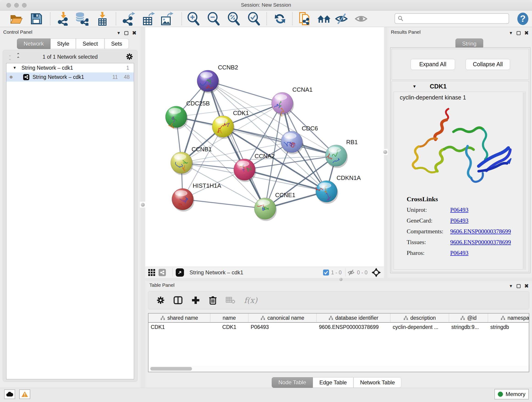  I want to click on uniprot-link: P06493, so click(459, 210).